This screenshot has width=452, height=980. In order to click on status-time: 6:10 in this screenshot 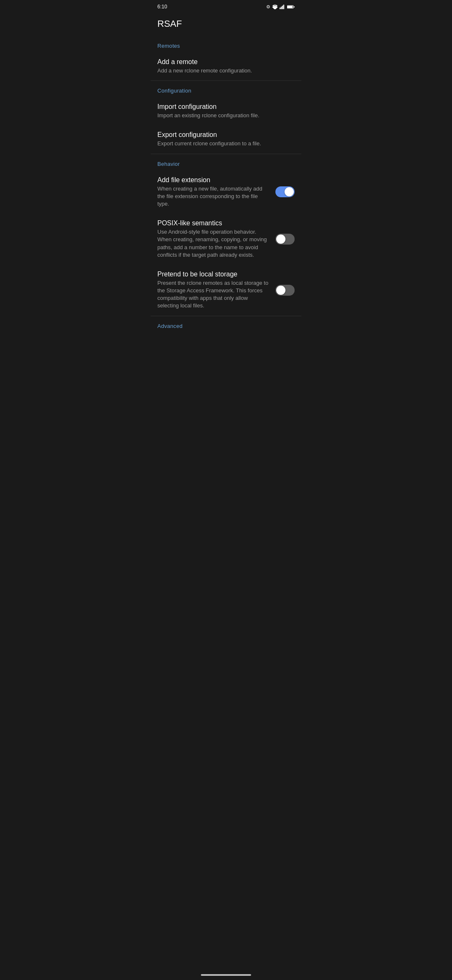, I will do `click(162, 7)`.